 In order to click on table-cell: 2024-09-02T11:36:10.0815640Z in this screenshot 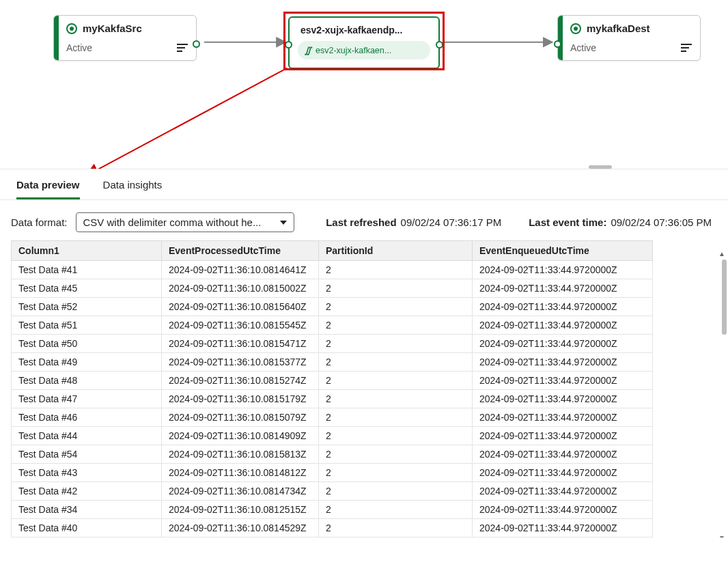, I will do `click(240, 307)`.